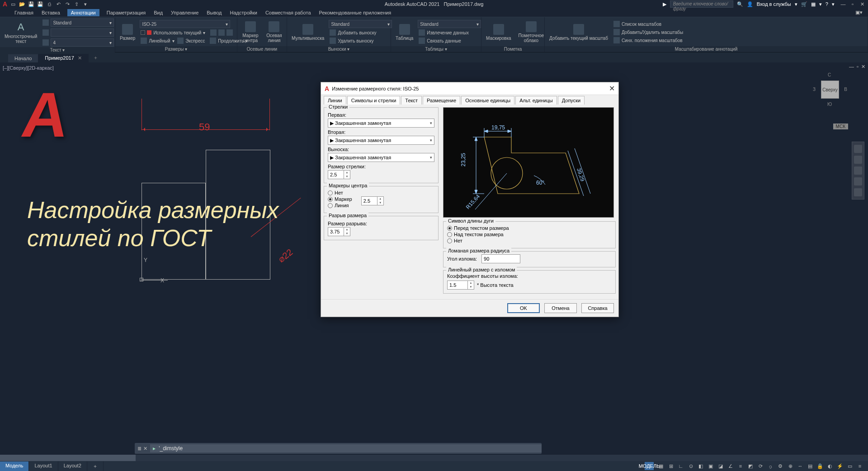  What do you see at coordinates (340, 193) in the screenshot?
I see `radio-center-none: Нет` at bounding box center [340, 193].